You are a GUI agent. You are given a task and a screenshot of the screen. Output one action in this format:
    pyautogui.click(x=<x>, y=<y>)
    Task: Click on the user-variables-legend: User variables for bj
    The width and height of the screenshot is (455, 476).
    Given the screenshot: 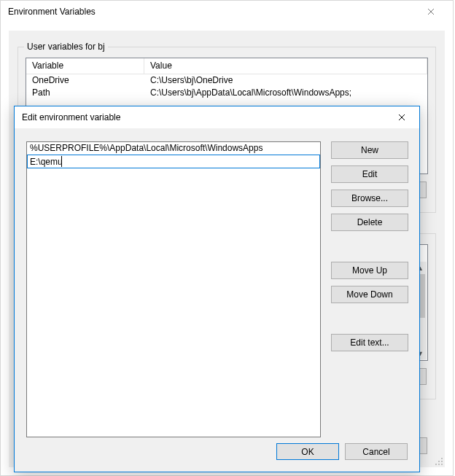 What is the action you would take?
    pyautogui.click(x=66, y=47)
    